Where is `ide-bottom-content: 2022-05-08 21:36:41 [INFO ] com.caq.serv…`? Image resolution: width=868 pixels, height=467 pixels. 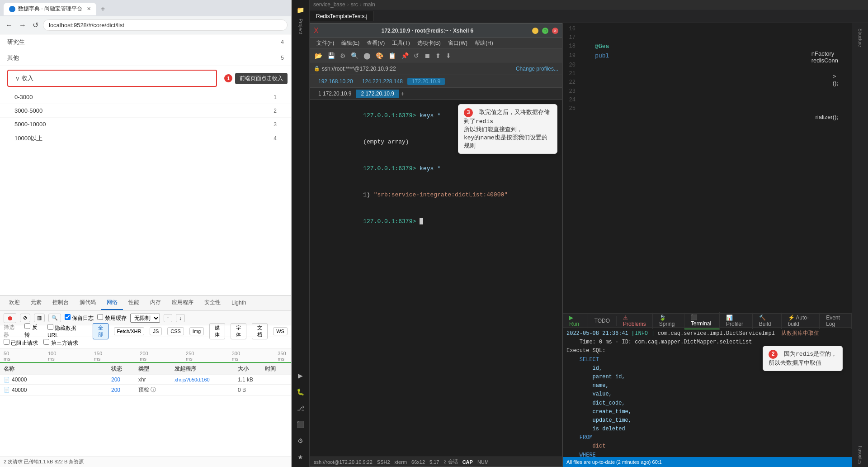
ide-bottom-content: 2022-05-08 21:36:41 [INFO ] com.caq.serv… is located at coordinates (707, 392).